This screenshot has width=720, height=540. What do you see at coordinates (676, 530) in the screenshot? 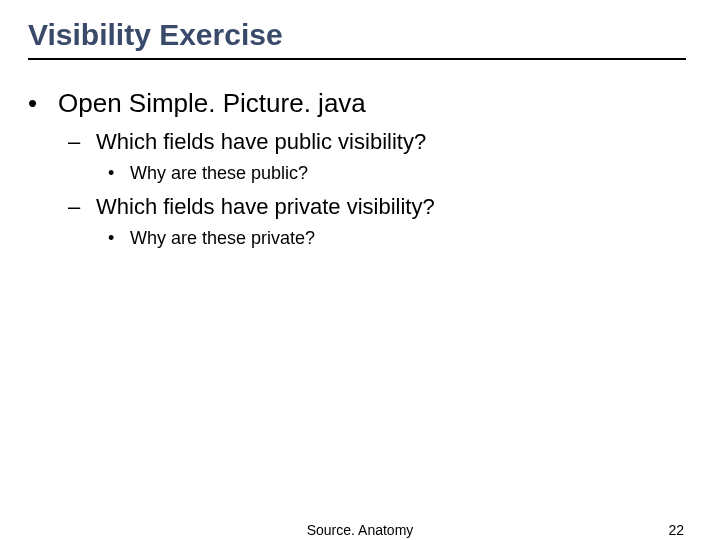
I see `footer-page-number: 22` at bounding box center [676, 530].